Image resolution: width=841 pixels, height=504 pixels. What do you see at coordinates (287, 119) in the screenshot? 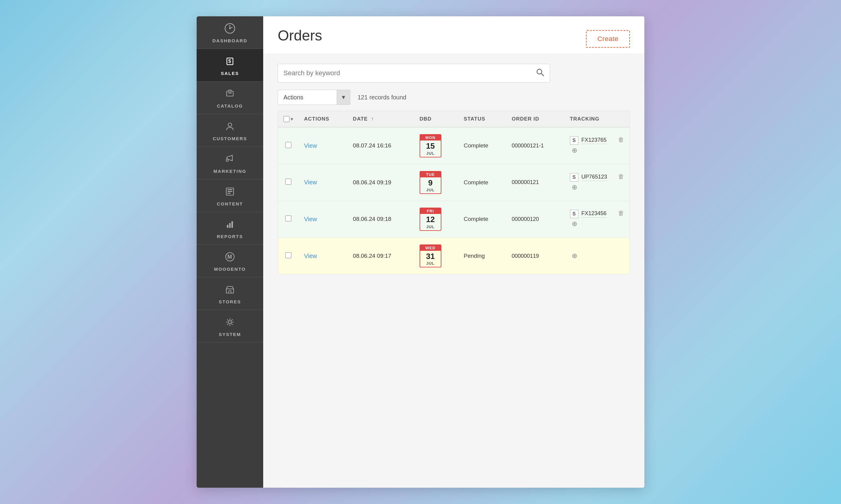
I see `select-all-checkbox` at bounding box center [287, 119].